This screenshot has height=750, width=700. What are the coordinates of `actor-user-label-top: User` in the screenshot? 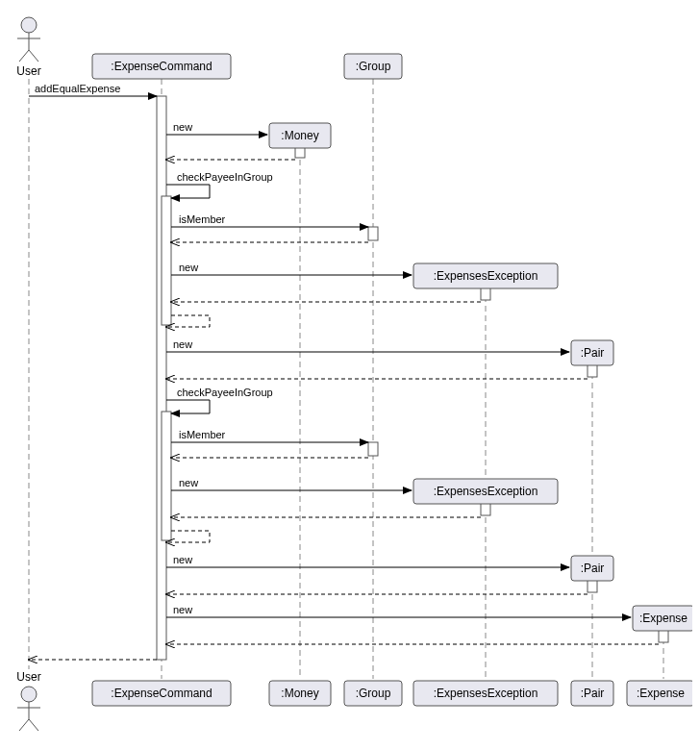 It's located at (29, 71).